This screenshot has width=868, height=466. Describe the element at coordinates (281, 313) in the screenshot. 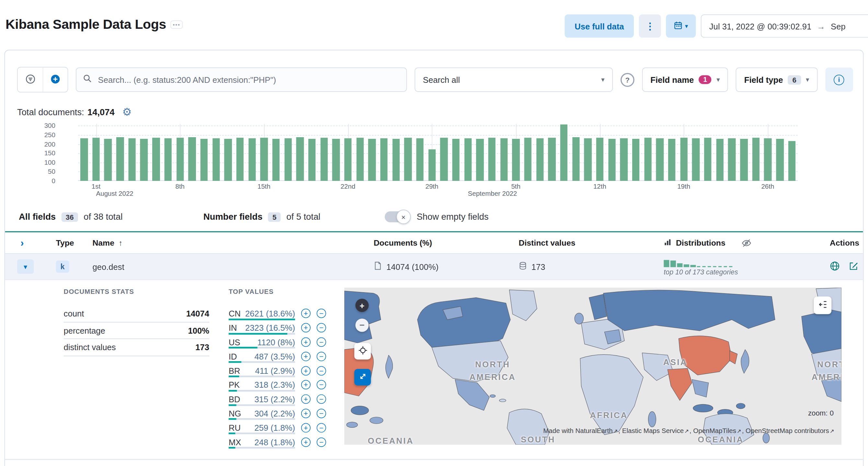

I see `top-value-row: CN2621 (18.6%)+−` at that location.